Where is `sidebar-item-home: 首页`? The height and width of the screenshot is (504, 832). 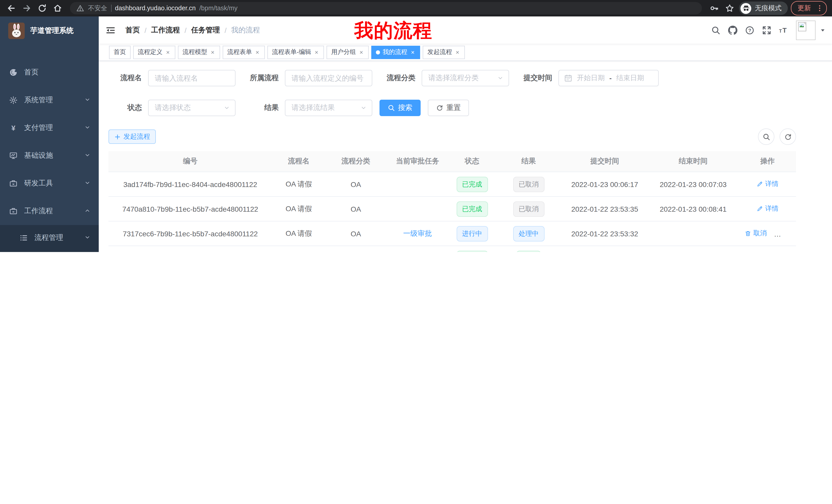
sidebar-item-home: 首页 is located at coordinates (49, 73).